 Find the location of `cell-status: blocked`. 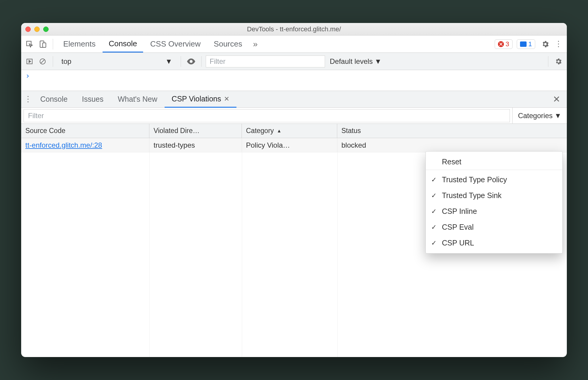

cell-status: blocked is located at coordinates (452, 145).